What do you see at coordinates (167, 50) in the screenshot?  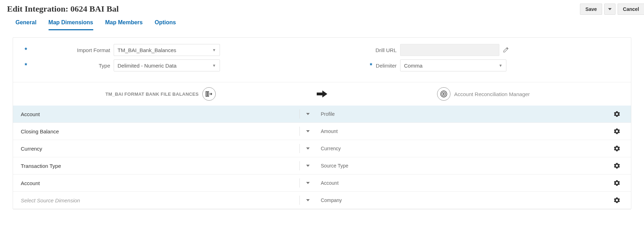 I see `import-format-select: TM_BAI_Bank_Balances ▼` at bounding box center [167, 50].